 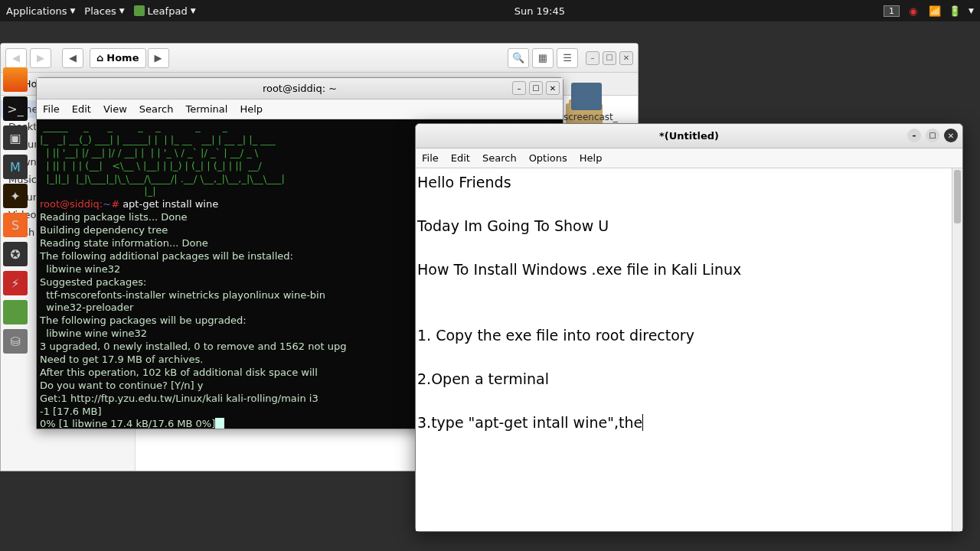 What do you see at coordinates (934, 11) in the screenshot?
I see `network-icon: 📶` at bounding box center [934, 11].